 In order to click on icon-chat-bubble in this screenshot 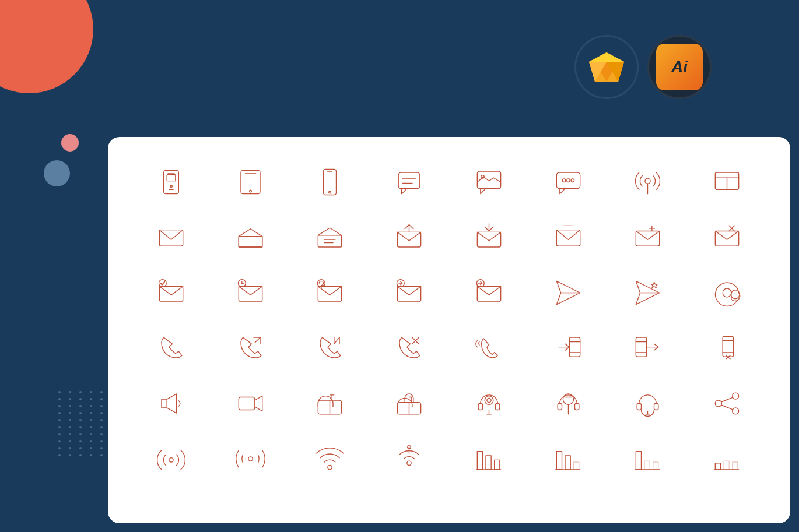, I will do `click(409, 182)`.